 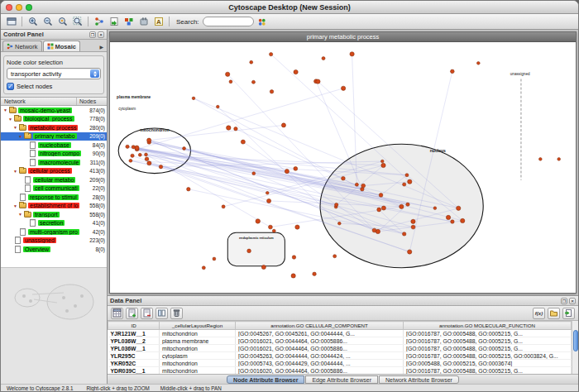 What do you see at coordinates (54, 250) in the screenshot?
I see `tree-row: Overview8(0)` at bounding box center [54, 250].